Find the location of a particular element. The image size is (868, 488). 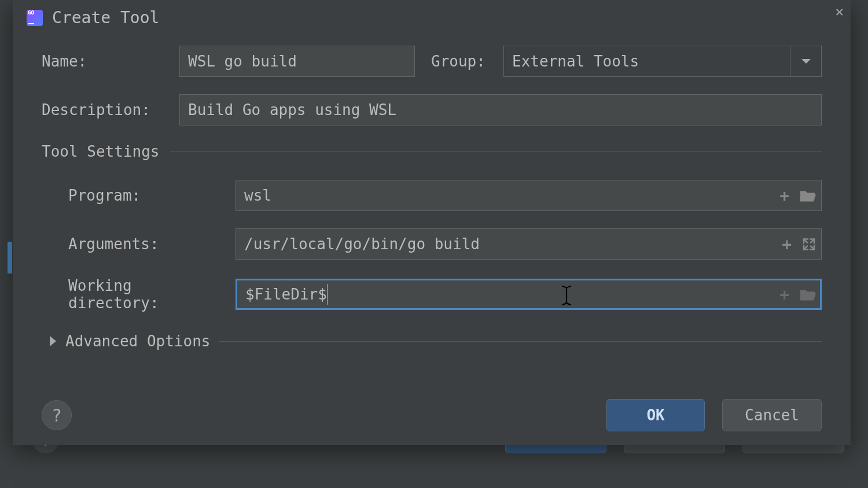

app-icon is located at coordinates (35, 18).